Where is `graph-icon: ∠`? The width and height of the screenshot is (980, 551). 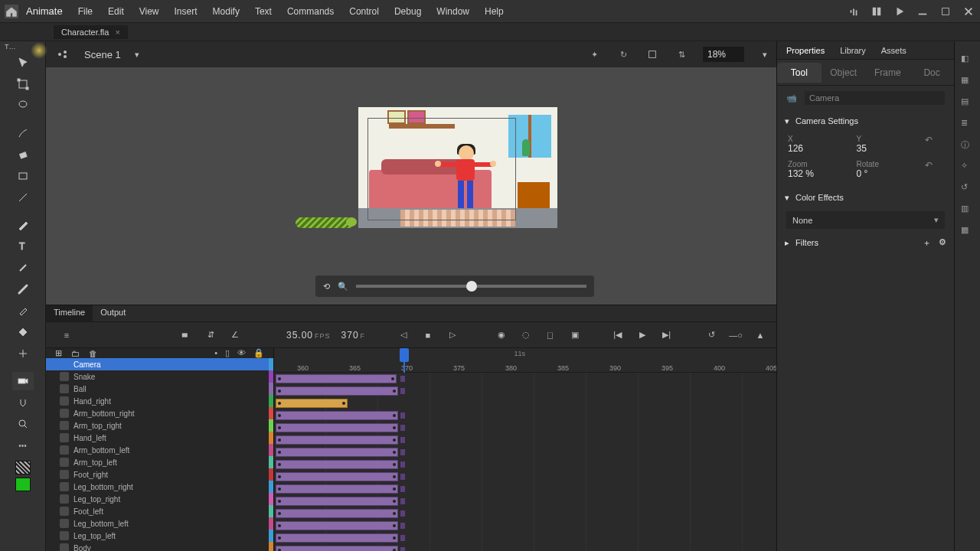 graph-icon: ∠ is located at coordinates (235, 335).